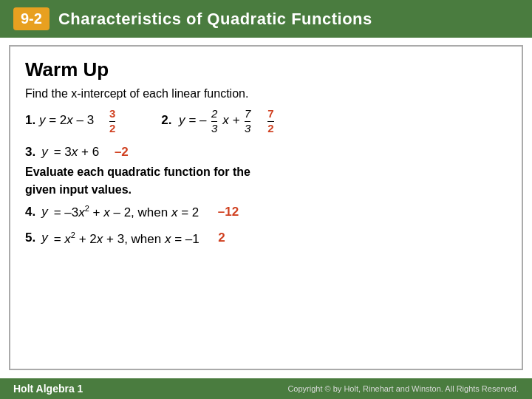 The height and width of the screenshot is (399, 532). Describe the element at coordinates (266, 190) in the screenshot. I see `evaluate-instruction-2: given input values.` at that location.